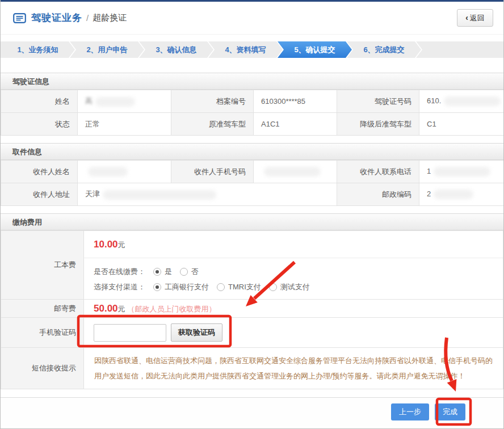 The height and width of the screenshot is (429, 504). Describe the element at coordinates (253, 172) in the screenshot. I see `table-row: 收件人姓名 收件人手机号码 收件人联系电话 1` at that location.